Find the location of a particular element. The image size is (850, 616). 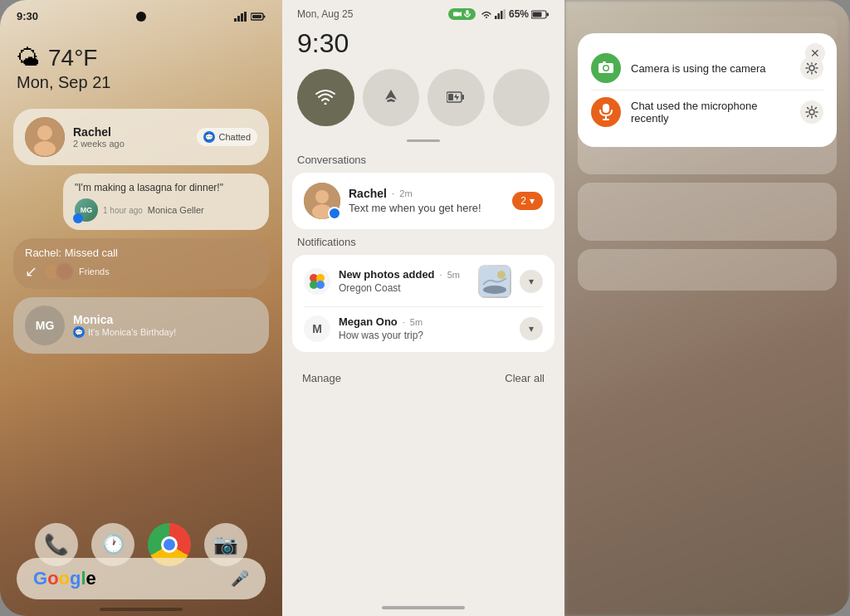

front-camera is located at coordinates (141, 17).